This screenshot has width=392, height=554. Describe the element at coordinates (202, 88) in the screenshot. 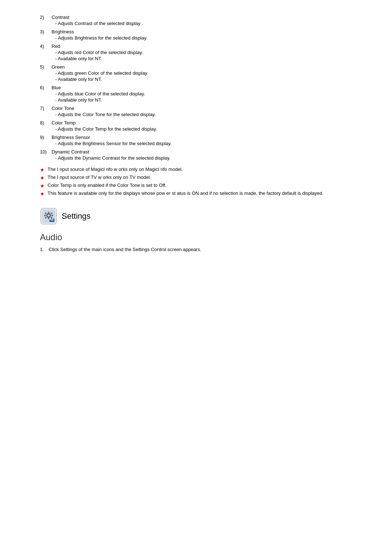

I see `item-title: Blue` at that location.